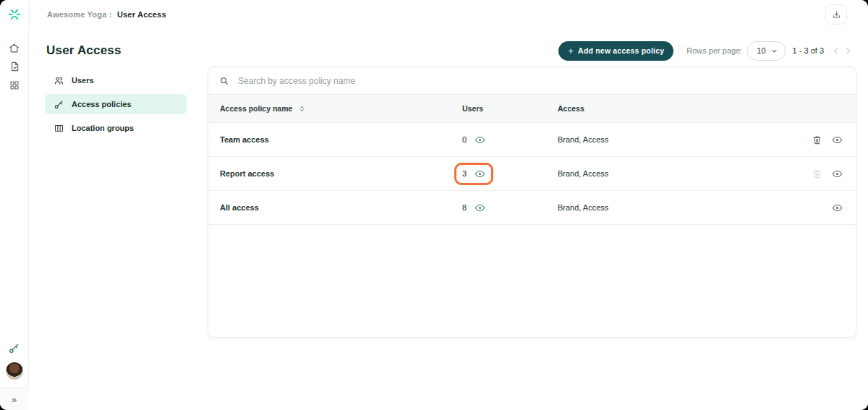 This screenshot has height=410, width=868. What do you see at coordinates (14, 371) in the screenshot?
I see `user-avatar` at bounding box center [14, 371].